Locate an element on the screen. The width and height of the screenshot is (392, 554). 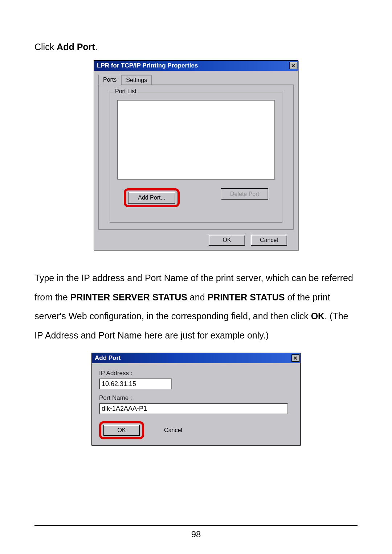
add-port-dialog: Add Port ✕ IP Address : Port Name : OK C… is located at coordinates (196, 399).